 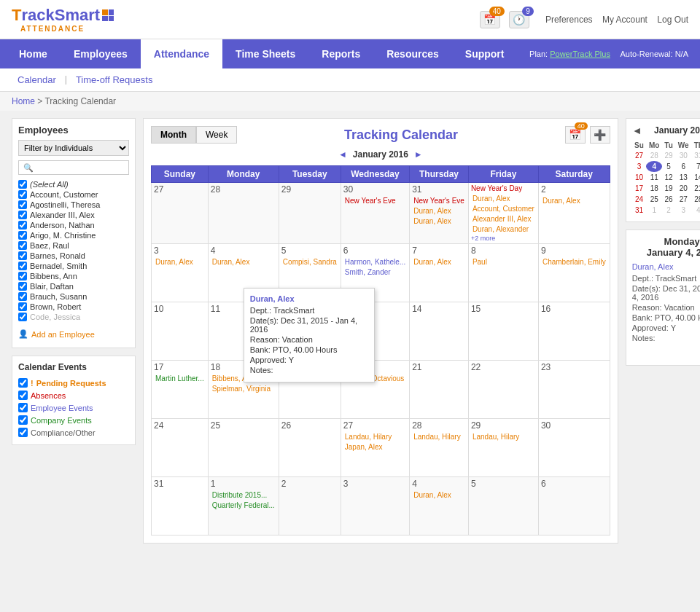 What do you see at coordinates (244, 273) in the screenshot?
I see `table-row: 4 Duran, Alex Duran, Alex Dept.: TrackSm…` at bounding box center [244, 273].